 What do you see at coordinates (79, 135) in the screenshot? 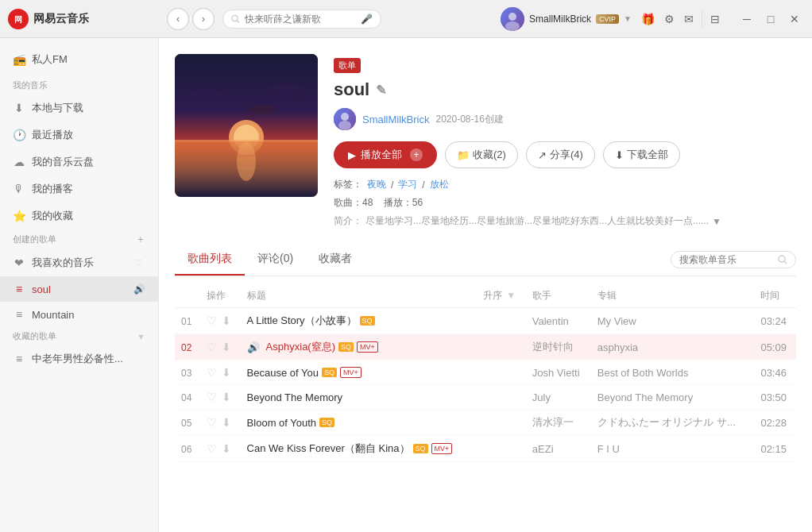
I see `sidebar-item-recent: 🕐 最近播放` at bounding box center [79, 135].